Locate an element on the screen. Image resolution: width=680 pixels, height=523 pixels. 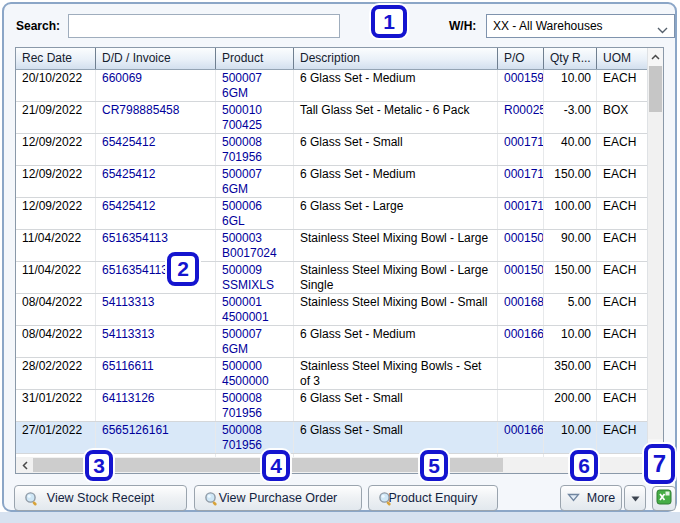
cell-dd-invoice: 6565126161 is located at coordinates (155, 438).